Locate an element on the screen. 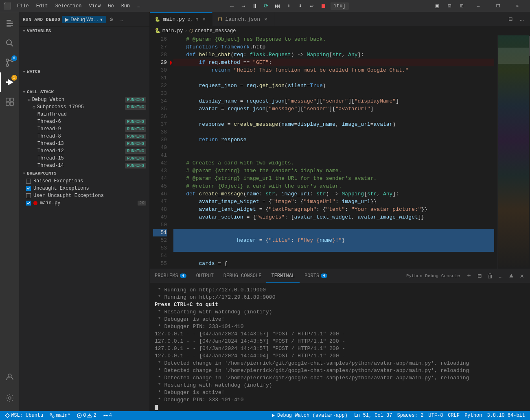 Image resolution: width=530 pixels, height=420 pixels. status-position: Ln 51, Col 37 is located at coordinates (373, 416).